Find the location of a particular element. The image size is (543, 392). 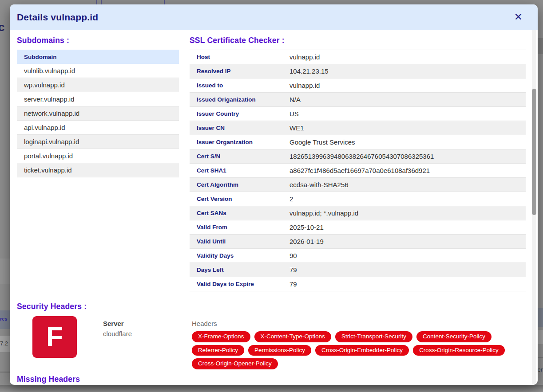

header-pill: X-Content-Type-Options is located at coordinates (293, 337).